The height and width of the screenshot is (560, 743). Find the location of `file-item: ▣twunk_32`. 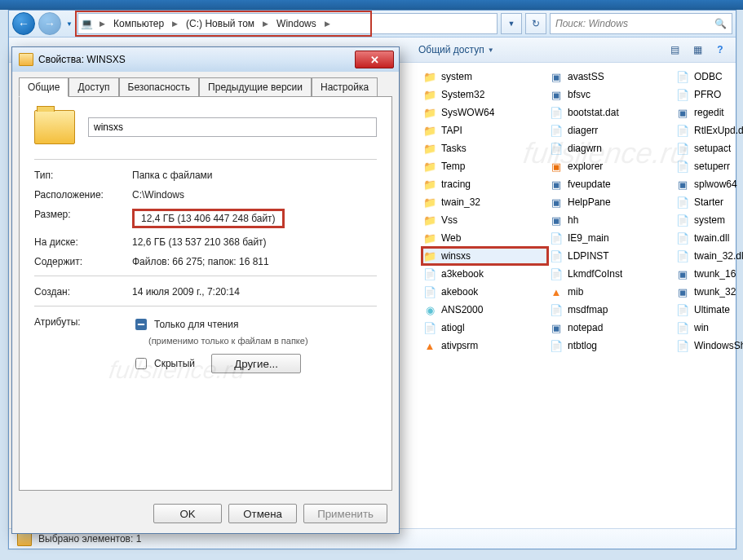

file-item: ▣twunk_32 is located at coordinates (709, 292).